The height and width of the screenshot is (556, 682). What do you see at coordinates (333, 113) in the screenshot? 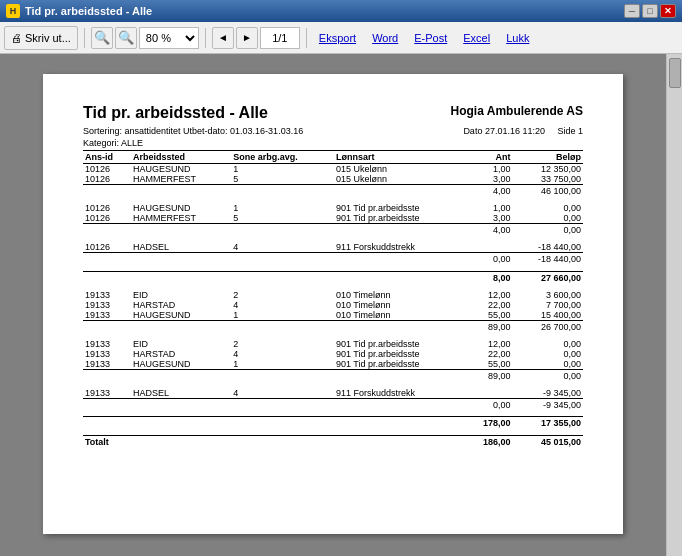
I see `report-header: Tid pr. arbeidssted - Alle Hogia Ambuler…` at bounding box center [333, 113].